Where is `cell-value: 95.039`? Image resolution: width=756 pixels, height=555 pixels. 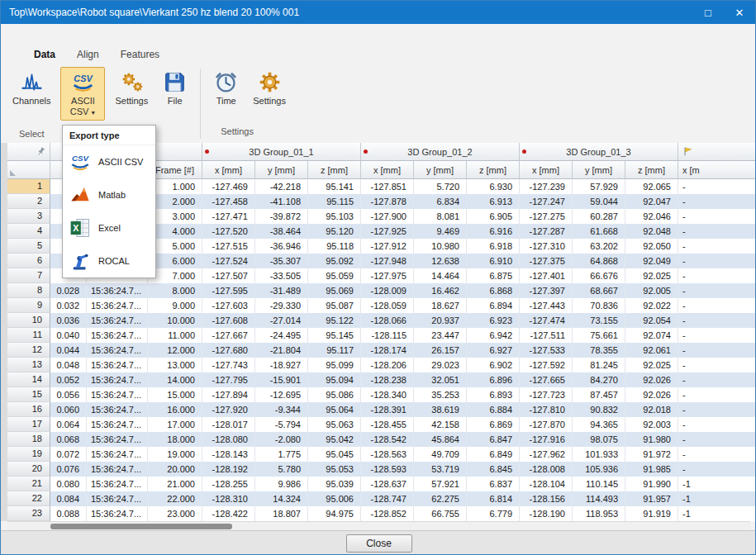
cell-value: 95.039 is located at coordinates (335, 484).